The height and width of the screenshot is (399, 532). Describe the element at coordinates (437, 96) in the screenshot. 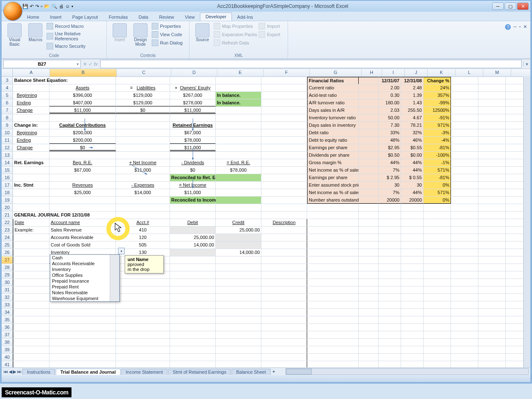

I see `cell-K: 357%` at that location.